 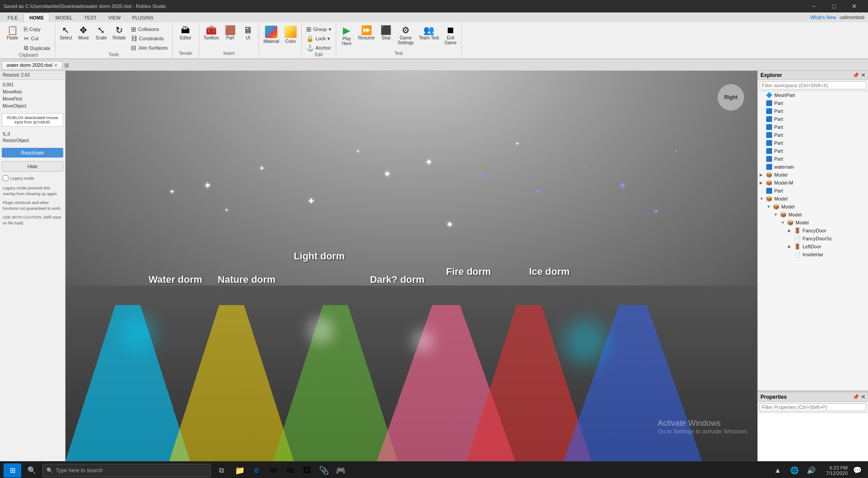 I want to click on start-button: ⊞, so click(x=12, y=470).